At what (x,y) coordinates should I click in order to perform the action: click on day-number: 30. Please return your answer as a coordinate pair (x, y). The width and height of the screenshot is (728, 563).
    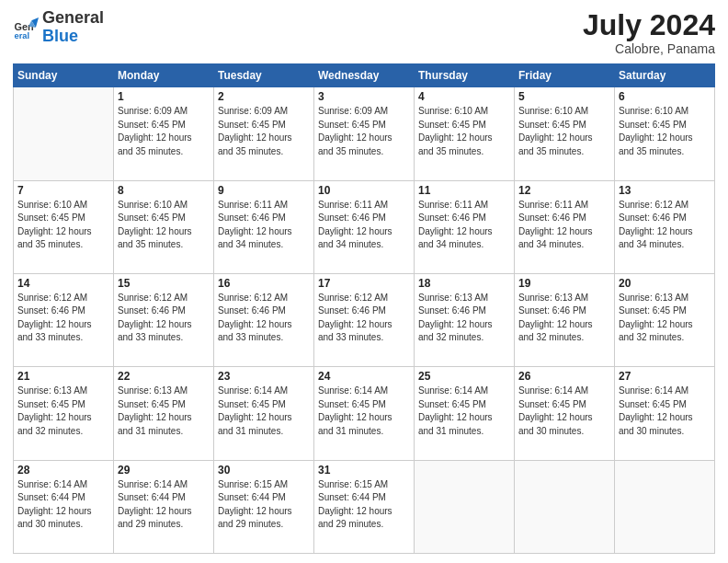
    Looking at the image, I should click on (264, 470).